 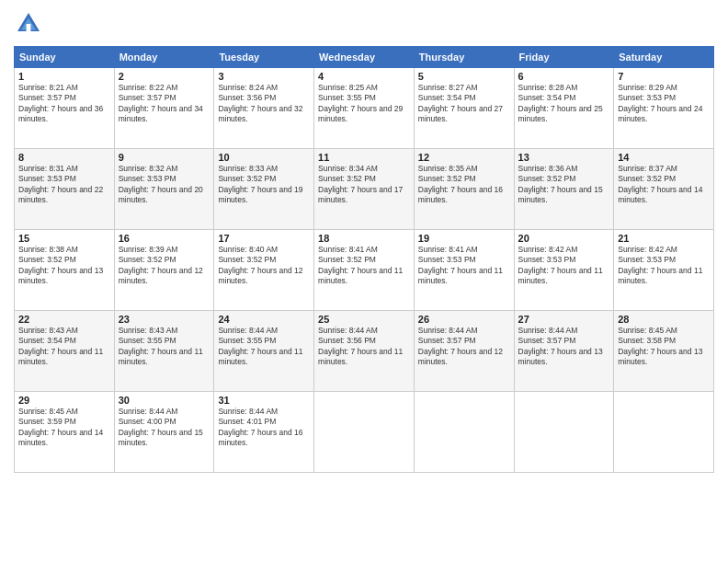 I want to click on day-number: 23, so click(x=165, y=319).